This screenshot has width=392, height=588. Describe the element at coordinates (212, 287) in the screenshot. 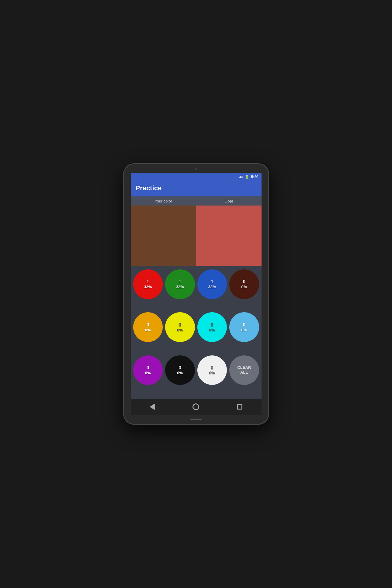

I see `percent-blue: 33%` at that location.